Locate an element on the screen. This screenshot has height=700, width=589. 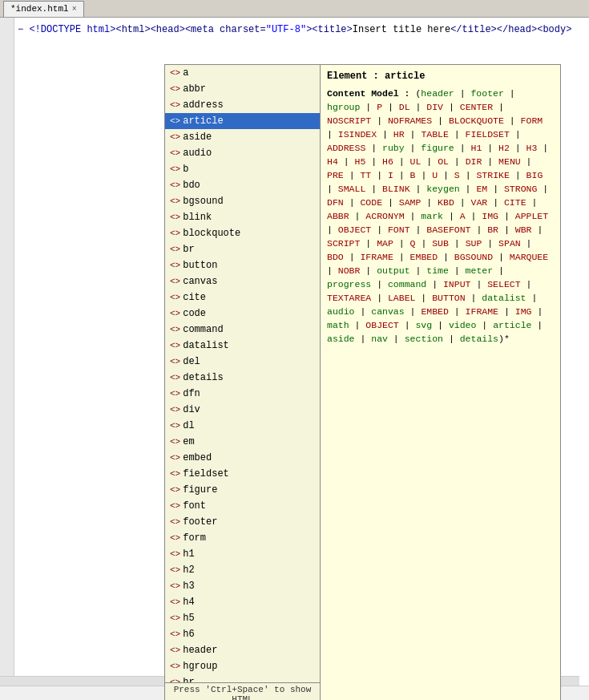
tab-close-button: × is located at coordinates (75, 10).